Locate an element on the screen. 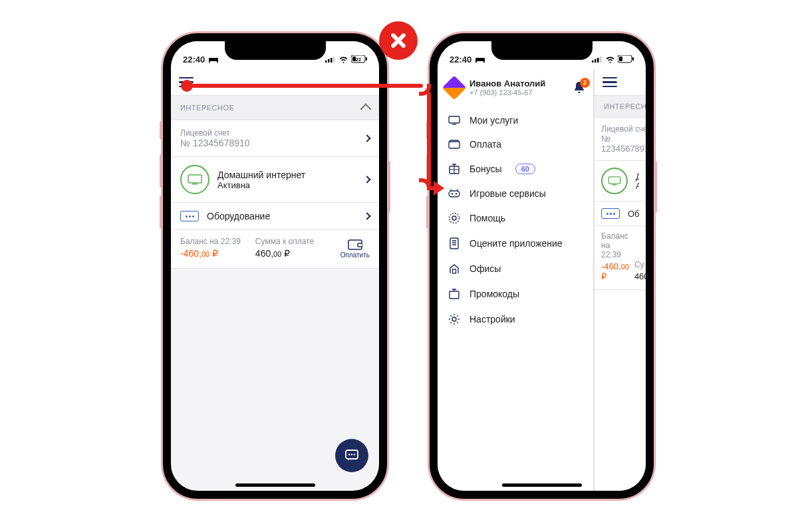 This screenshot has height=532, width=798. user-name: Иванов Анатолий is located at coordinates (518, 84).